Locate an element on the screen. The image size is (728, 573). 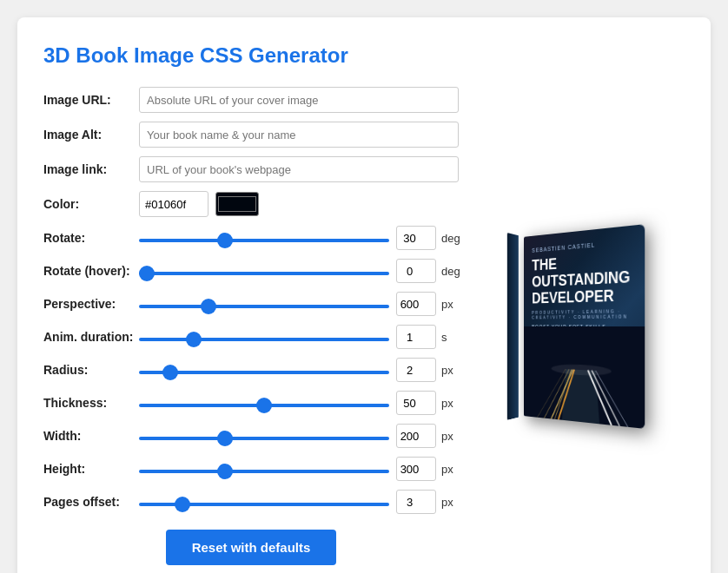
slider-label-1: Rotate (hover): is located at coordinates (91, 271).